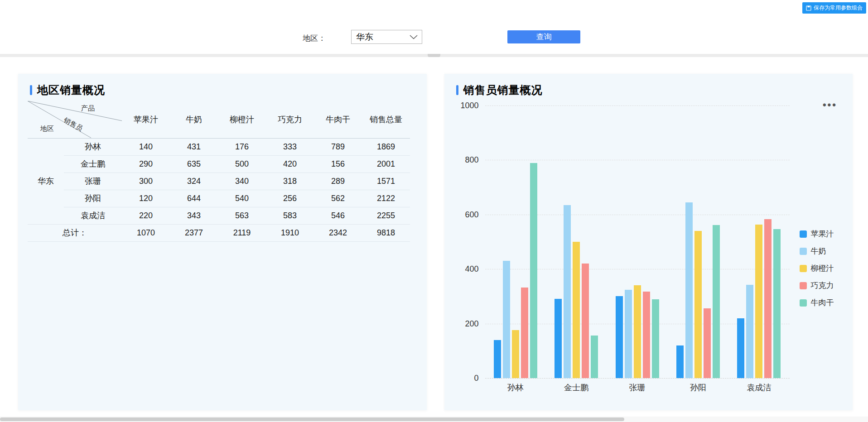 This screenshot has width=868, height=422. What do you see at coordinates (242, 120) in the screenshot?
I see `column-header: 柳橙汁` at bounding box center [242, 120].